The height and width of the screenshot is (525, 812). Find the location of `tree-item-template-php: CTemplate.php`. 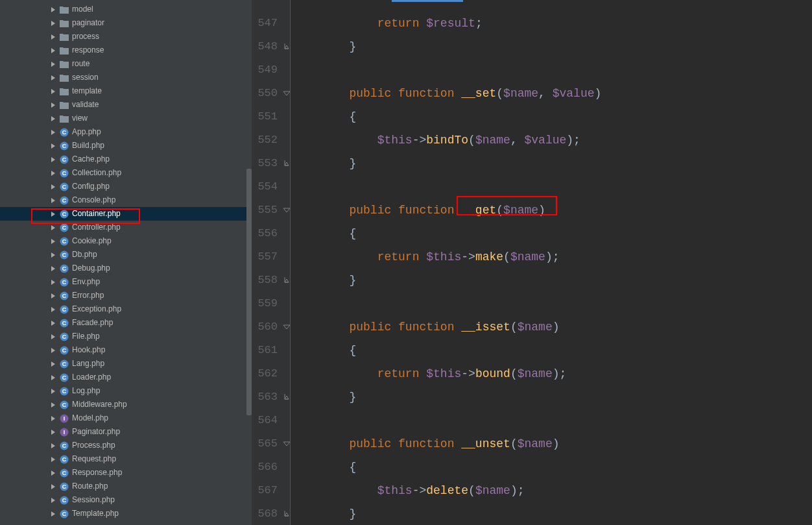

tree-item-template-php: CTemplate.php is located at coordinates (126, 514).